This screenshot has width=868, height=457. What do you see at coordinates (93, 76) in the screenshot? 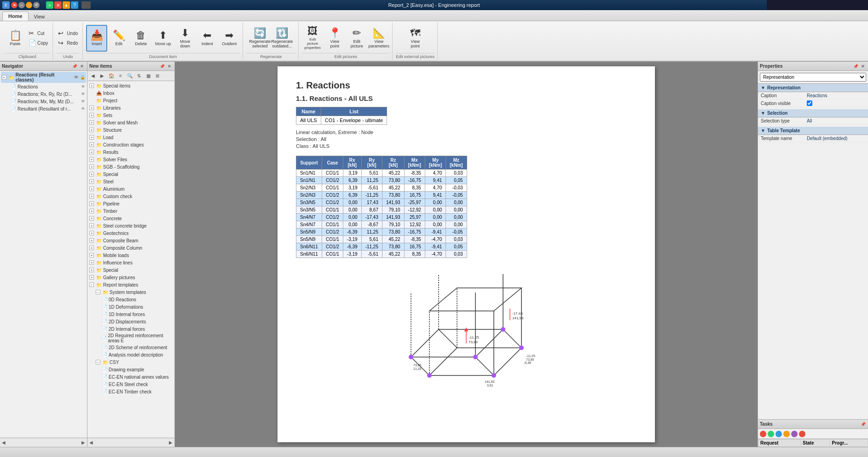
I see `ni-back-btn: ◀` at bounding box center [93, 76].